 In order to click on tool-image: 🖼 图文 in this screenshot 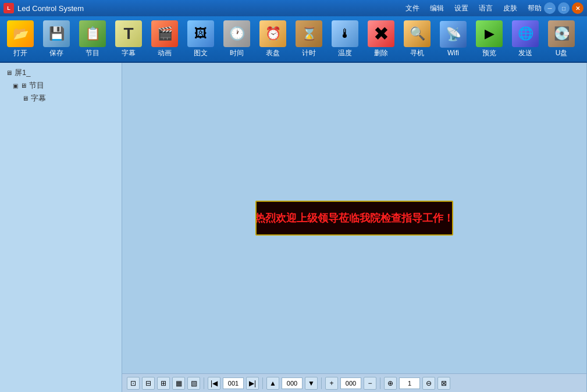, I will do `click(201, 40)`.